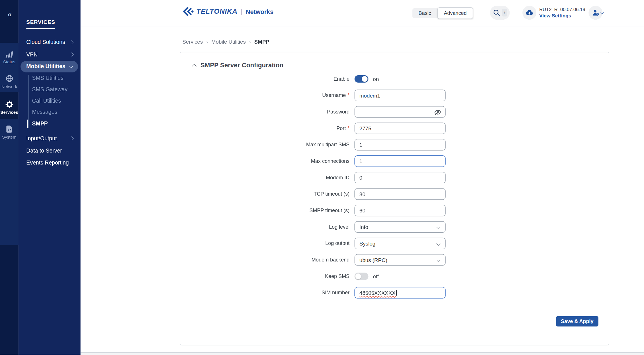 The image size is (644, 355). Describe the element at coordinates (55, 101) in the screenshot. I see `sidebar-item-call-utilities: Call Utilities` at that location.